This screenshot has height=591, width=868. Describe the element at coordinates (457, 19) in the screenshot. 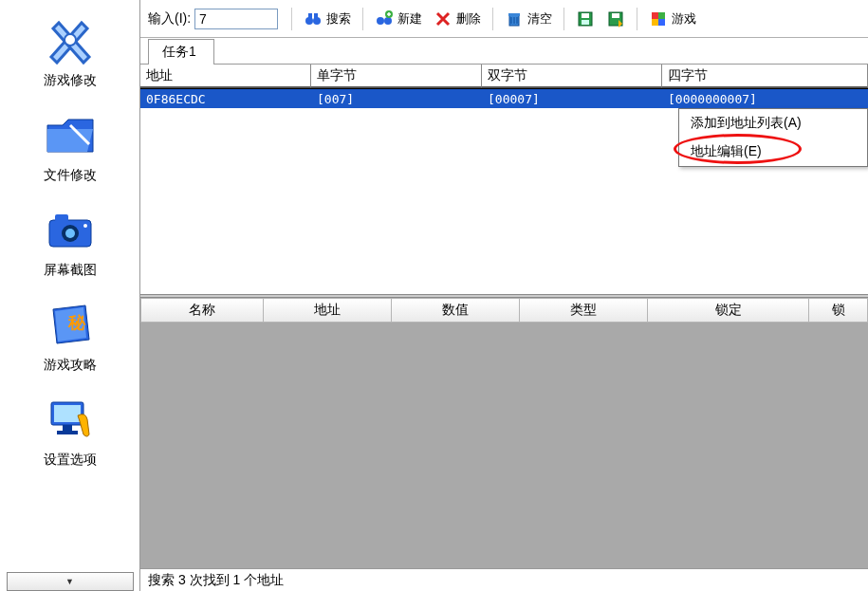

I see `delete-button: 删除` at that location.